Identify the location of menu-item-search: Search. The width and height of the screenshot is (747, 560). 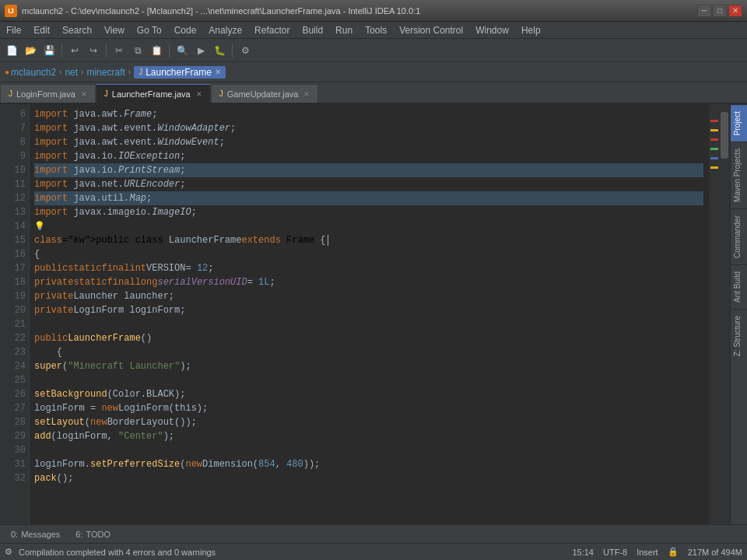
(77, 30).